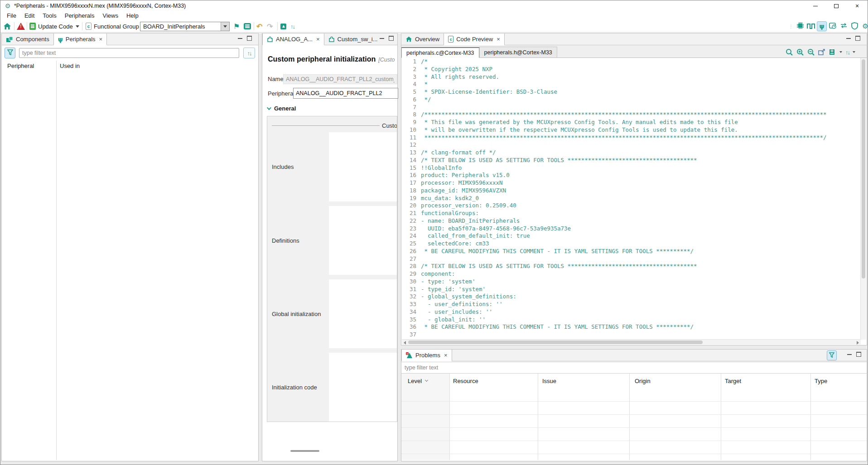  Describe the element at coordinates (864, 26) in the screenshot. I see `settings-tool-button: ⚙` at that location.